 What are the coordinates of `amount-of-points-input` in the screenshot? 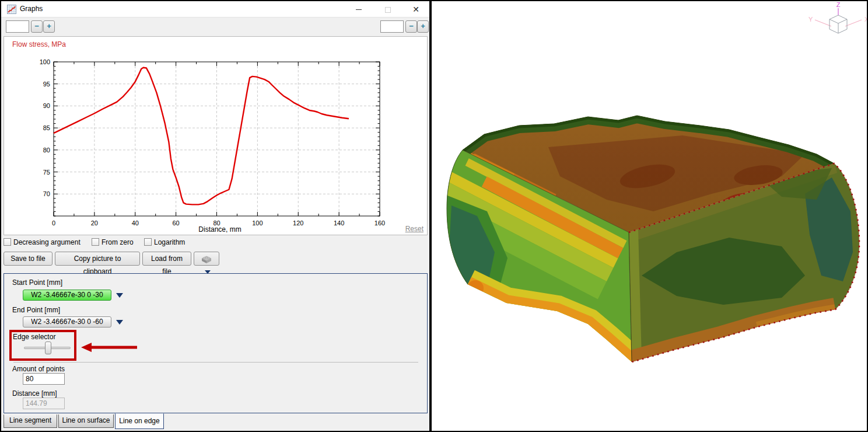 It's located at (44, 379).